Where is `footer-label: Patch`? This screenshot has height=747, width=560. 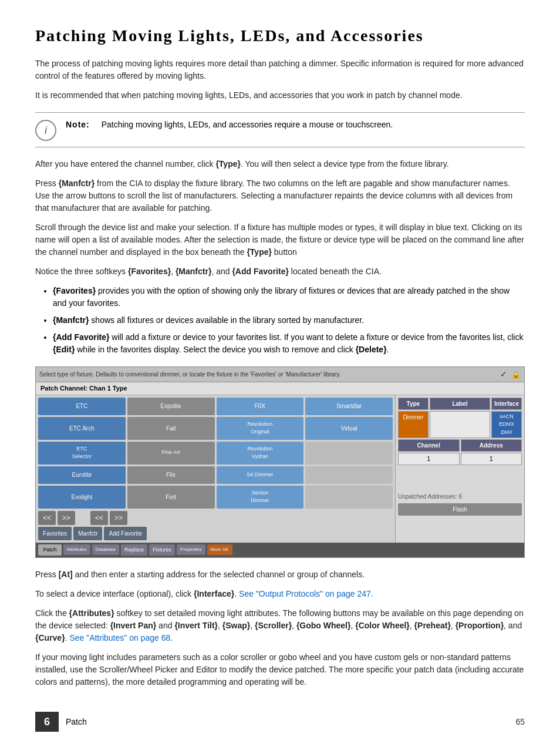 footer-label: Patch is located at coordinates (76, 722).